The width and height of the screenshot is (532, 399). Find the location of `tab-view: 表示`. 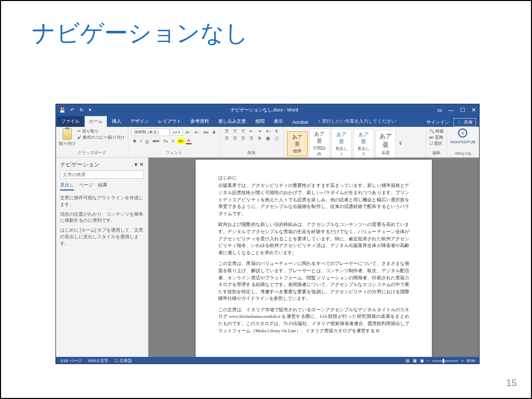

tab-view: 表示 is located at coordinates (278, 121).